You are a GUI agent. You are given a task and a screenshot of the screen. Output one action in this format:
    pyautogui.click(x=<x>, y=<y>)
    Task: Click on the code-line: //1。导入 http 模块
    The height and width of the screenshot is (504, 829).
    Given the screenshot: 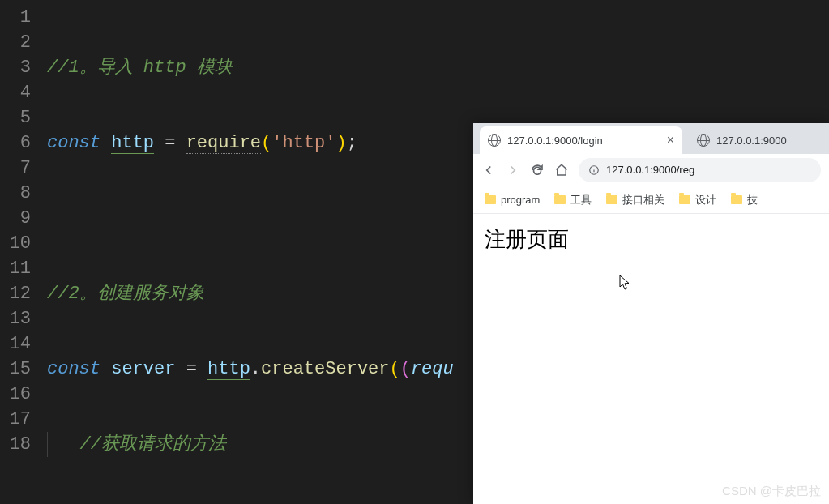 What is the action you would take?
    pyautogui.click(x=438, y=68)
    